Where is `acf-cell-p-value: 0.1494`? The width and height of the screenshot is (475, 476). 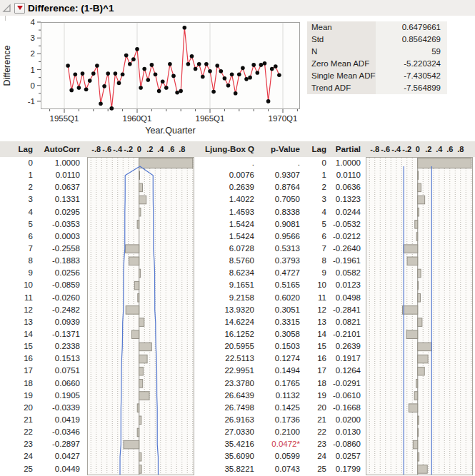 acf-cell-p-value: 0.1494 is located at coordinates (280, 371).